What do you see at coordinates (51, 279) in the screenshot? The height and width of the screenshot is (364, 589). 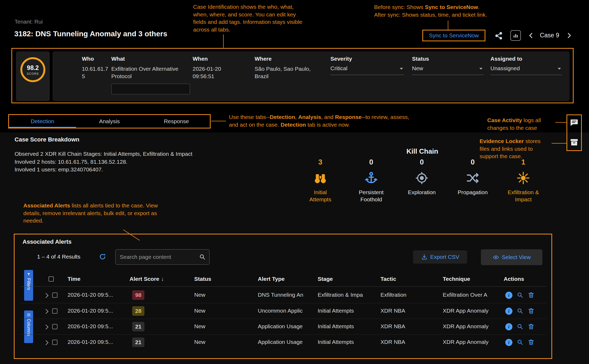 I see `select-all-checkbox` at bounding box center [51, 279].